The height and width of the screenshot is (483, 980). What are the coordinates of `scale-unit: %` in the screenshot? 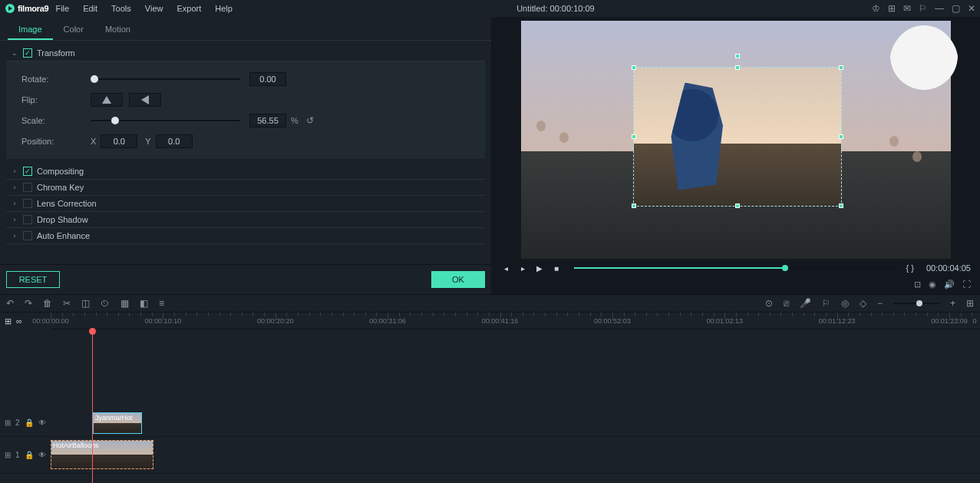 It's located at (295, 121).